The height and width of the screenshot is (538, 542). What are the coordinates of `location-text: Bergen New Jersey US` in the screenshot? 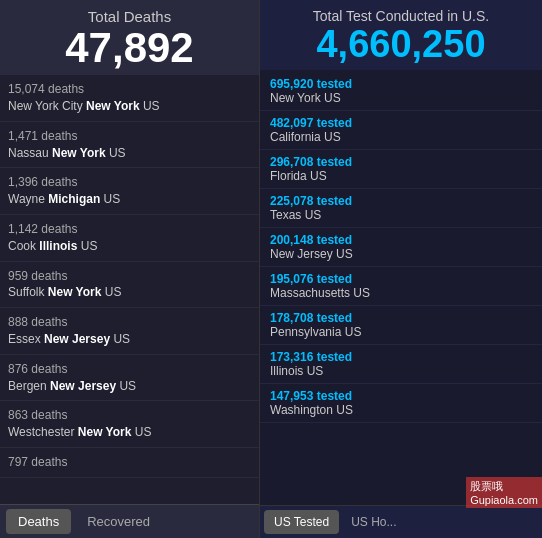 It's located at (72, 386).